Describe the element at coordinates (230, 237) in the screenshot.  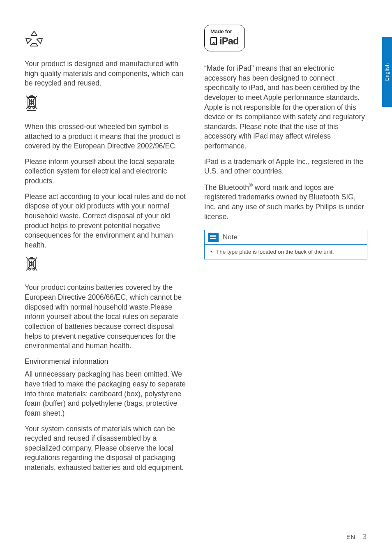
I see `note-label: Note` at that location.